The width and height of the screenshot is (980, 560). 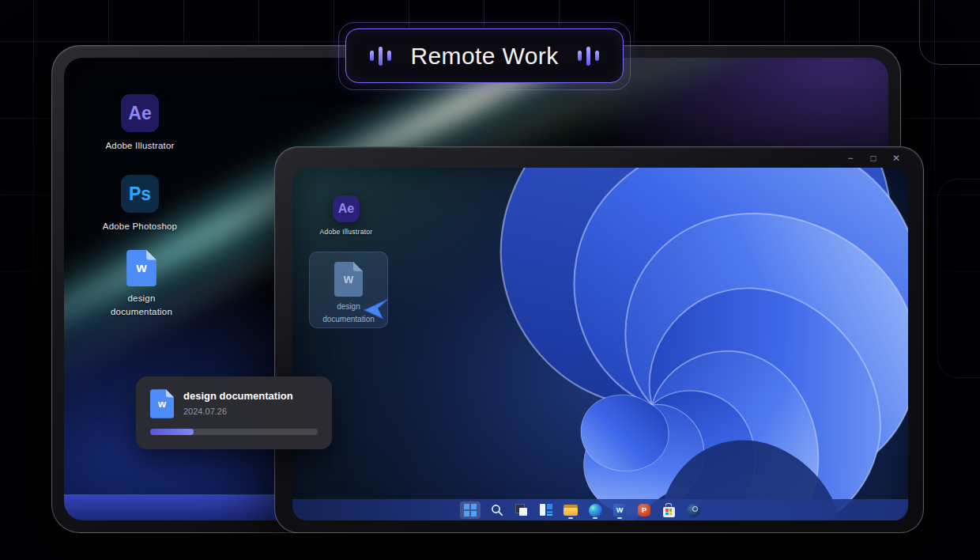 What do you see at coordinates (601, 509) in the screenshot?
I see `remote-taskbar: W P` at bounding box center [601, 509].